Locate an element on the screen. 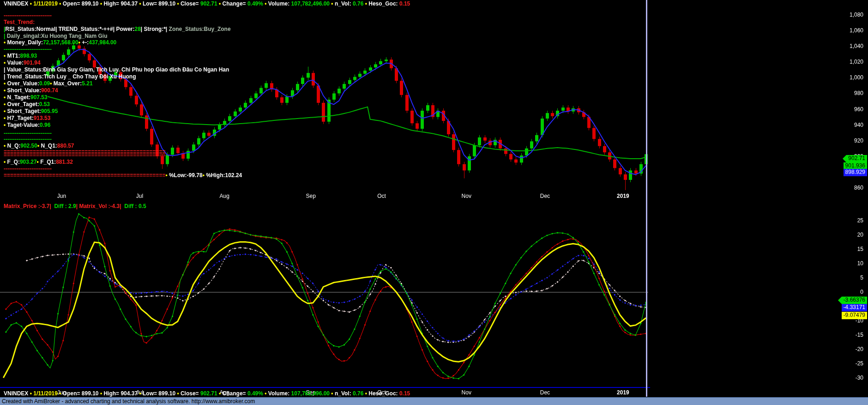 This screenshot has height=405, width=868. text-segment: 905.95 is located at coordinates (50, 111).